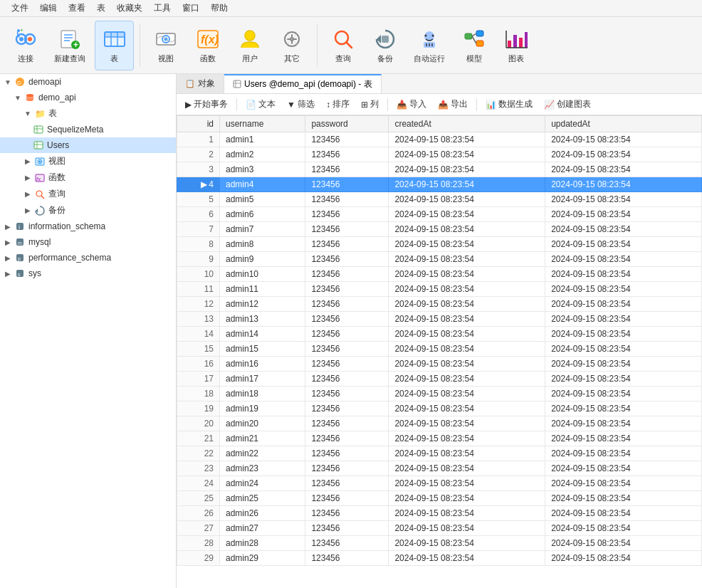 This screenshot has width=702, height=588. Describe the element at coordinates (199, 155) in the screenshot. I see `cell-id: 2` at that location.